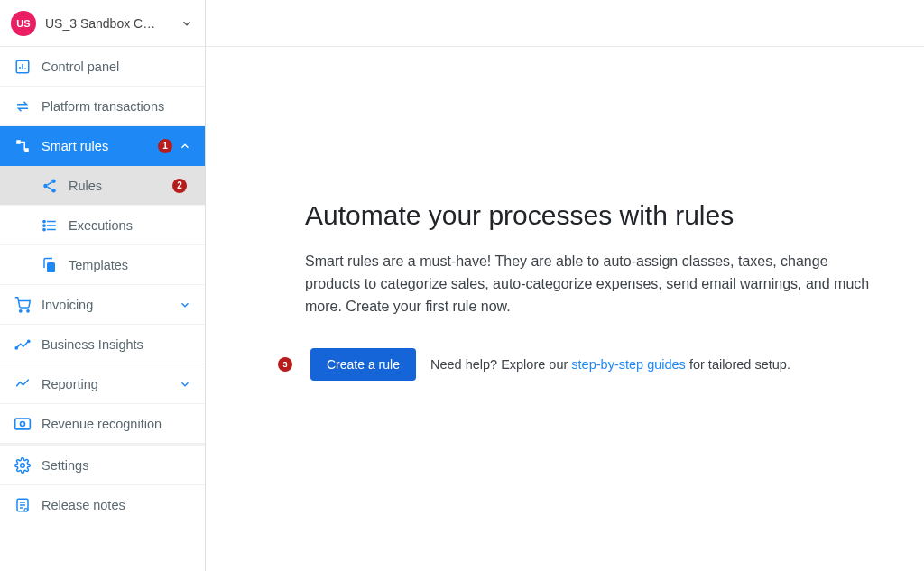 Image resolution: width=924 pixels, height=571 pixels. Describe the element at coordinates (23, 424) in the screenshot. I see `money-icon` at that location.